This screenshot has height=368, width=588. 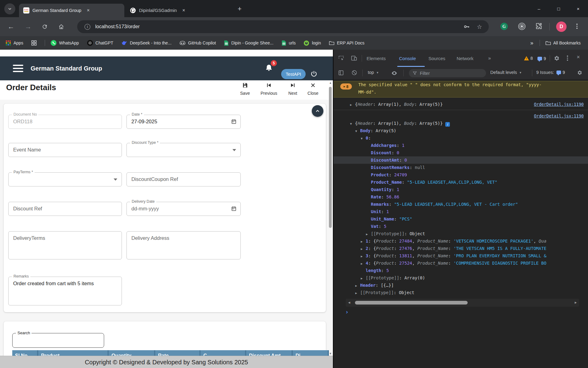 What do you see at coordinates (14, 43) in the screenshot?
I see `bookmark-apps: Apps` at bounding box center [14, 43].